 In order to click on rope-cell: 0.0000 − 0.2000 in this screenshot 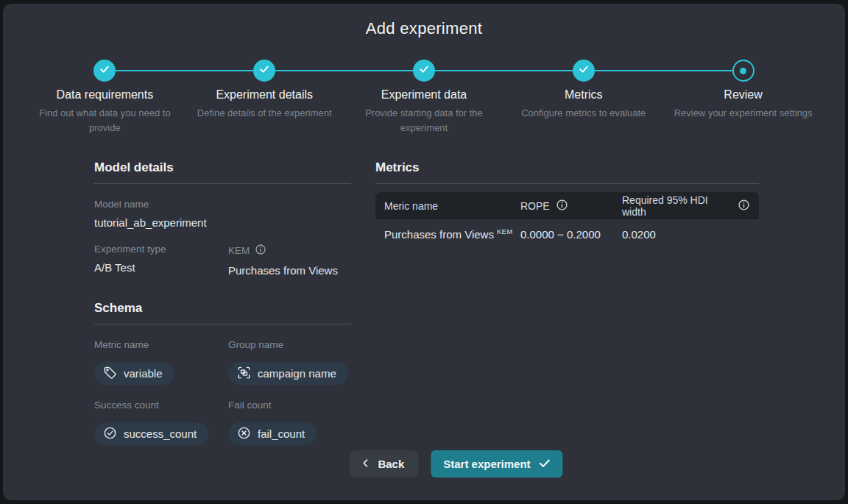, I will do `click(571, 234)`.